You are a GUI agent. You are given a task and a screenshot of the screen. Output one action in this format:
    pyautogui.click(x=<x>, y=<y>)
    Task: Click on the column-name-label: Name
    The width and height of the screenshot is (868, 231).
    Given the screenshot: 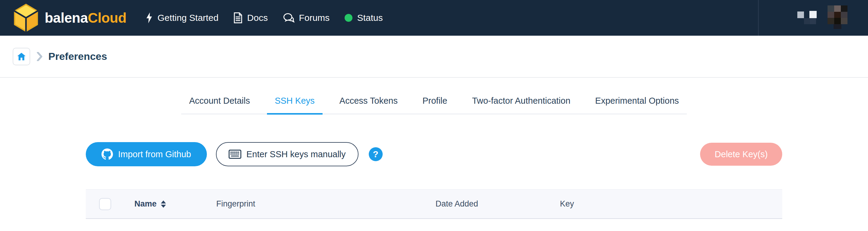 What is the action you would take?
    pyautogui.click(x=146, y=204)
    